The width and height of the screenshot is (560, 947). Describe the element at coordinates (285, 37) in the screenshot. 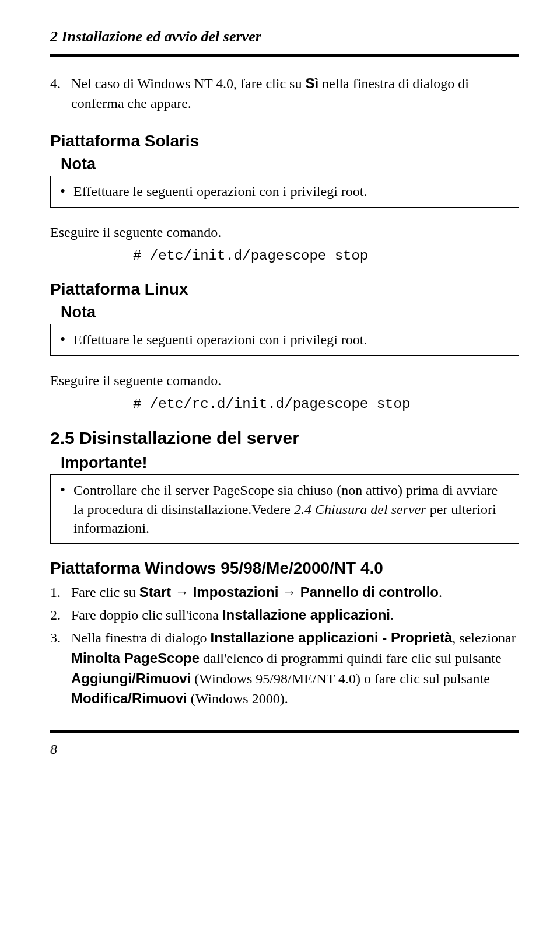

I see `running-header: 2 Installazione ed avvio del server` at that location.